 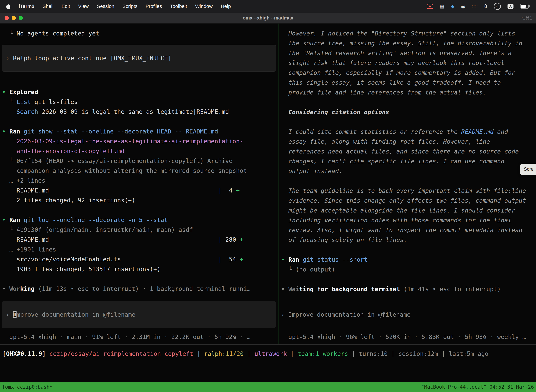 I want to click on figure-eight-icon: 8, so click(x=486, y=6).